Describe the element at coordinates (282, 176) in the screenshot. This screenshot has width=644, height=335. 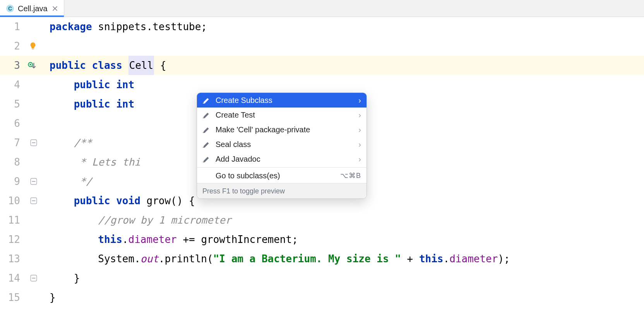
I see `goto-subclasses: Go to subclass(es) ⌥⌘B` at that location.